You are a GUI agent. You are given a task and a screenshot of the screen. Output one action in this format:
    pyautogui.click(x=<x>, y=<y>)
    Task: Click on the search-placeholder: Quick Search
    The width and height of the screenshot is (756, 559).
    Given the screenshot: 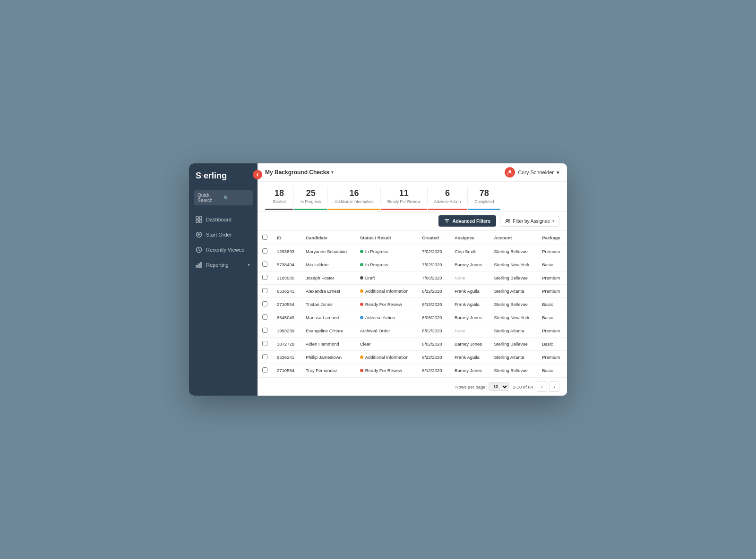 What is the action you would take?
    pyautogui.click(x=211, y=198)
    